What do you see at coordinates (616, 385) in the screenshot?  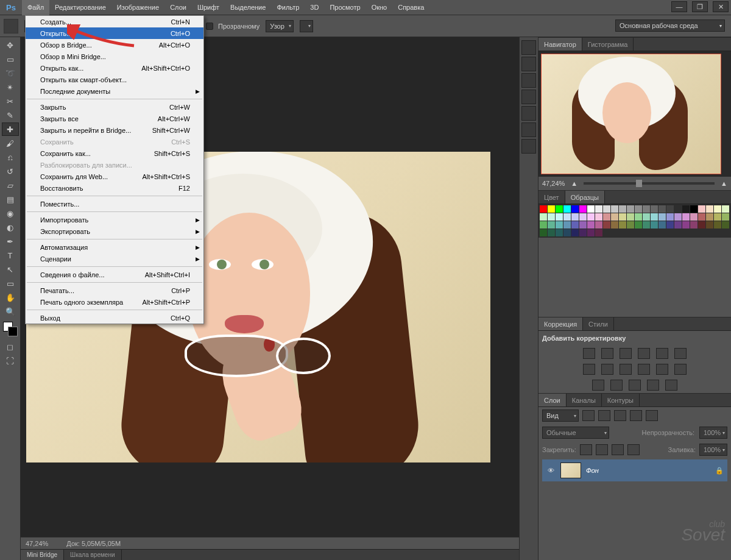 I see `adj-gradmap-icon` at bounding box center [616, 385].